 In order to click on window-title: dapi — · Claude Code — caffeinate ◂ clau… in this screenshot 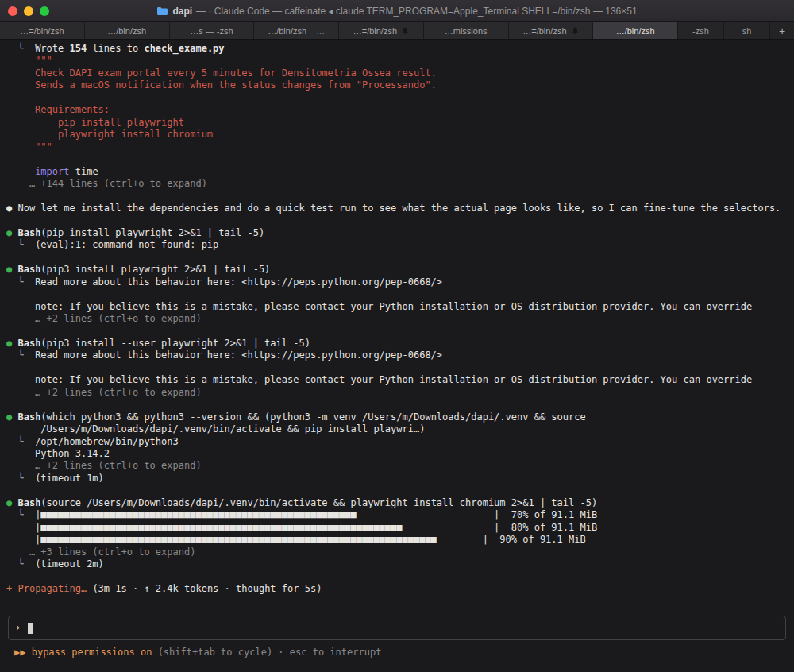, I will do `click(397, 11)`.